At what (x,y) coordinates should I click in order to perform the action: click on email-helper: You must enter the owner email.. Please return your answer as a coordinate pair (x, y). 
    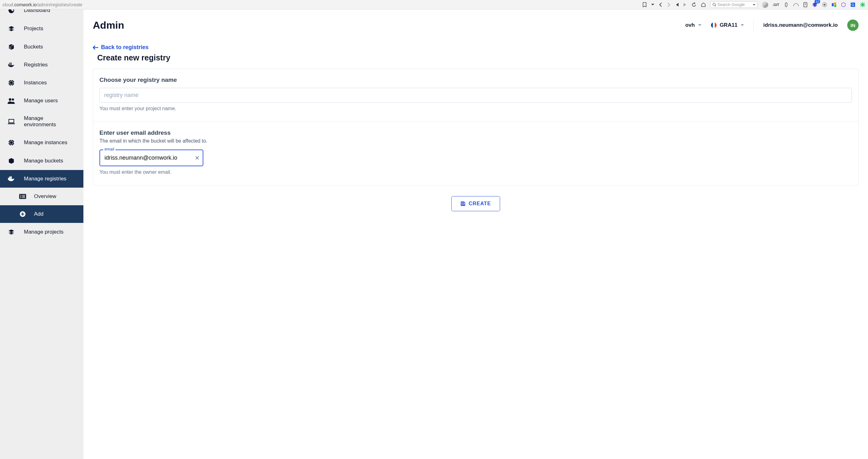
    Looking at the image, I should click on (476, 172).